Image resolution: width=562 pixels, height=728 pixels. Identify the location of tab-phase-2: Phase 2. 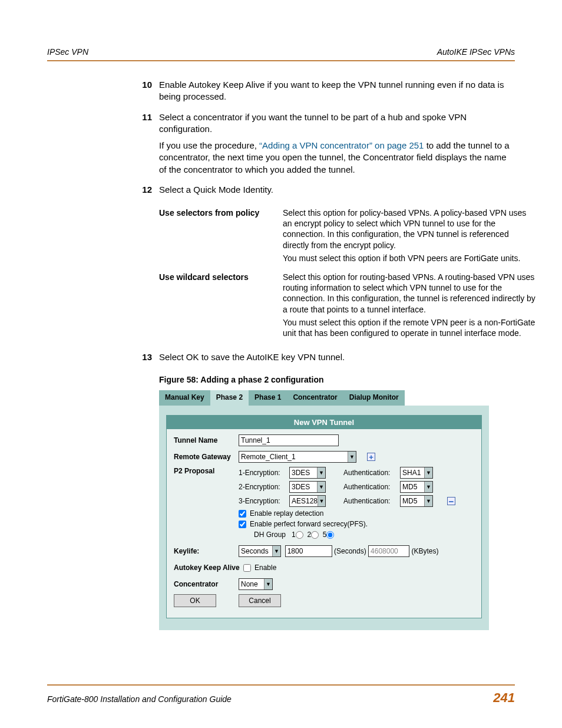
(230, 398).